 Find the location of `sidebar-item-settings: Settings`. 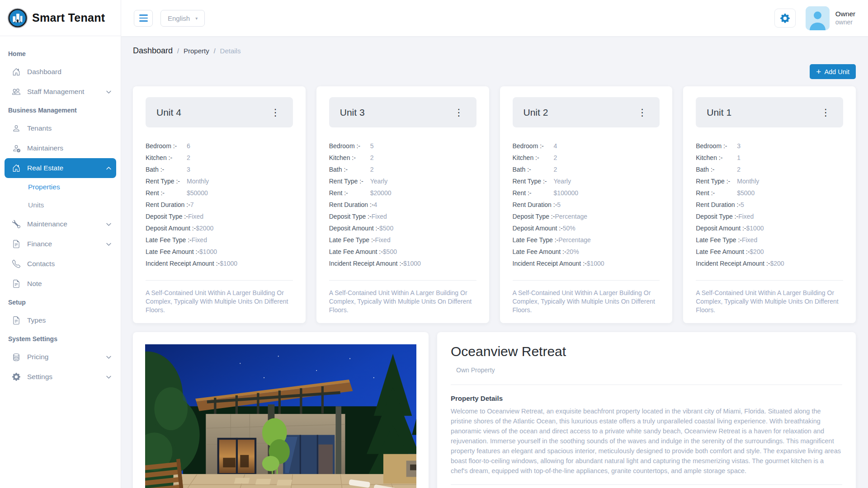

sidebar-item-settings: Settings is located at coordinates (61, 377).